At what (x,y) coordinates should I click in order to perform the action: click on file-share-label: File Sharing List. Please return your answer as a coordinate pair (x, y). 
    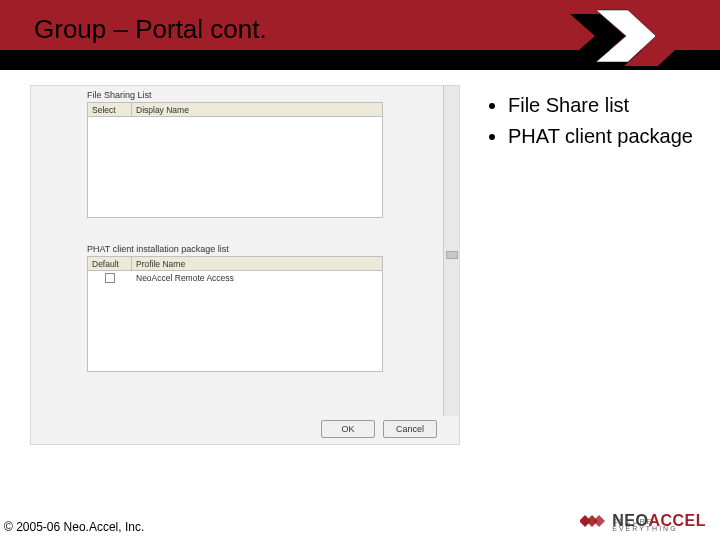
    Looking at the image, I should click on (120, 95).